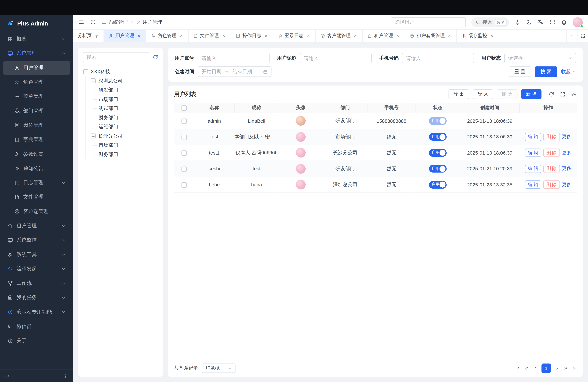  What do you see at coordinates (121, 81) in the screenshot?
I see `tree-node: 深圳总公司` at bounding box center [121, 81].